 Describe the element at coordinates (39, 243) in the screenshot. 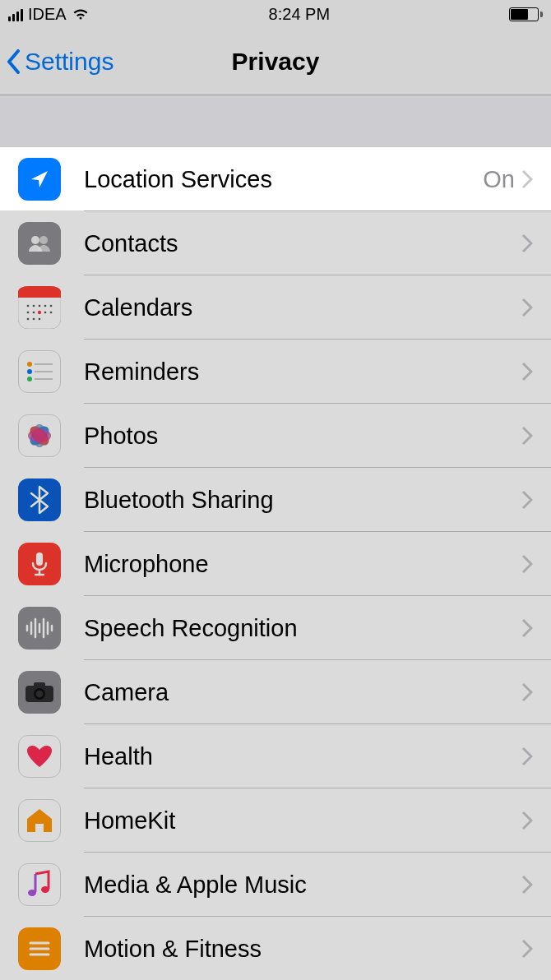

I see `contacts-icon` at that location.